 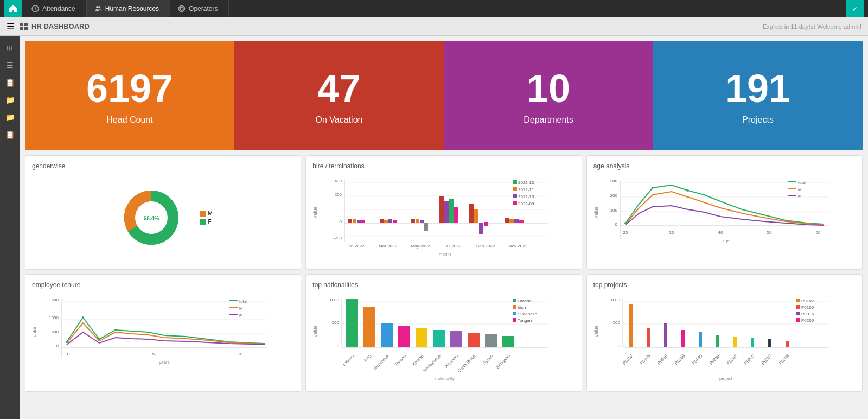 I want to click on top-nav-right-icon: ✓, so click(x=855, y=9).